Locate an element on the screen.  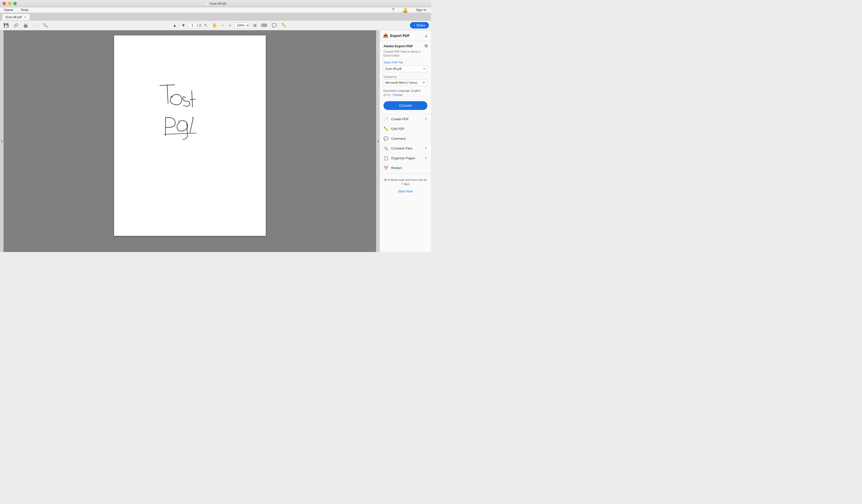
title-pdf-icon: 📄 is located at coordinates (207, 3).